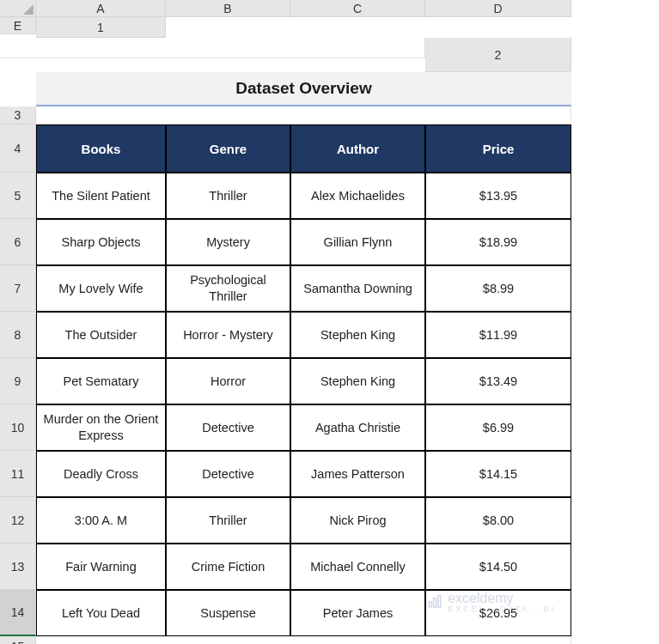 The width and height of the screenshot is (659, 644). I want to click on cell-price: $26.95, so click(498, 613).